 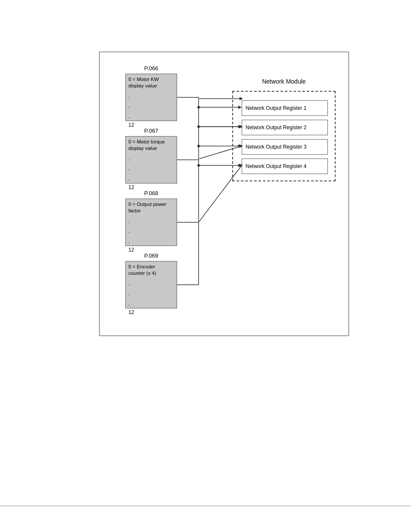 What do you see at coordinates (151, 256) in the screenshot?
I see `param-label-069: P.069` at bounding box center [151, 256].